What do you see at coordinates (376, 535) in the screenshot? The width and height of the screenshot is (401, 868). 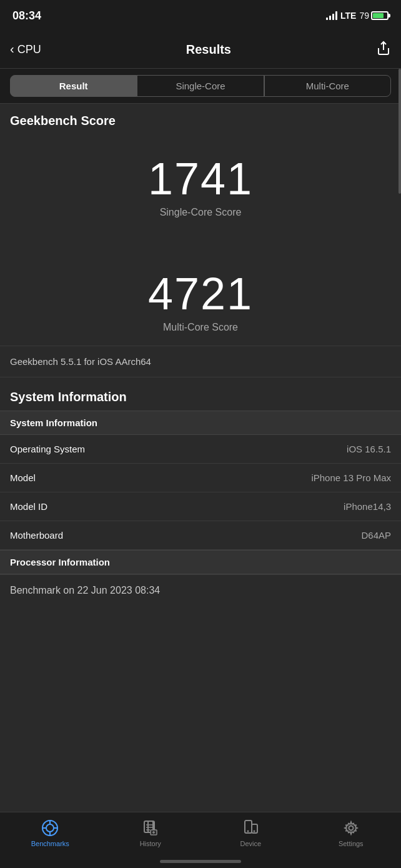 I see `motherboard-value: D64AP` at bounding box center [376, 535].